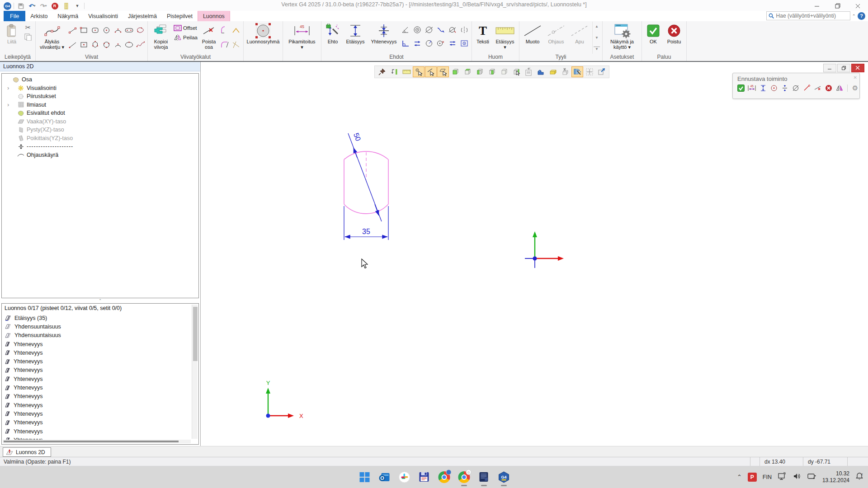 Image resolution: width=868 pixels, height=488 pixels. I want to click on view-settings-button: Näkymä ja käyttö ▾, so click(622, 38).